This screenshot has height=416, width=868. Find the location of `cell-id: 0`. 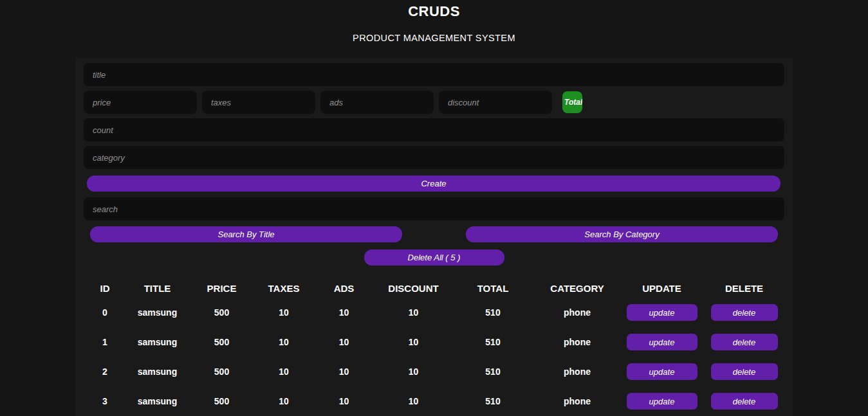

cell-id: 0 is located at coordinates (105, 312).